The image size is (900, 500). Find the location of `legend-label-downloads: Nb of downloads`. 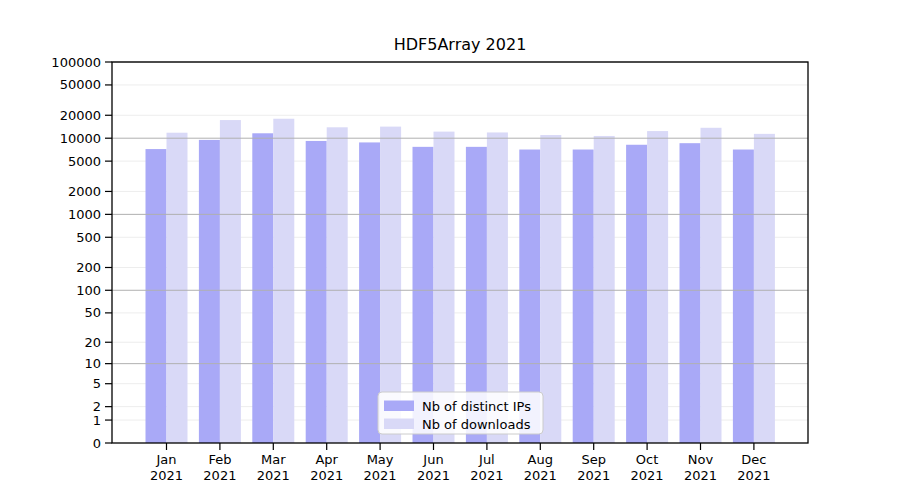

legend-label-downloads: Nb of downloads is located at coordinates (476, 424).